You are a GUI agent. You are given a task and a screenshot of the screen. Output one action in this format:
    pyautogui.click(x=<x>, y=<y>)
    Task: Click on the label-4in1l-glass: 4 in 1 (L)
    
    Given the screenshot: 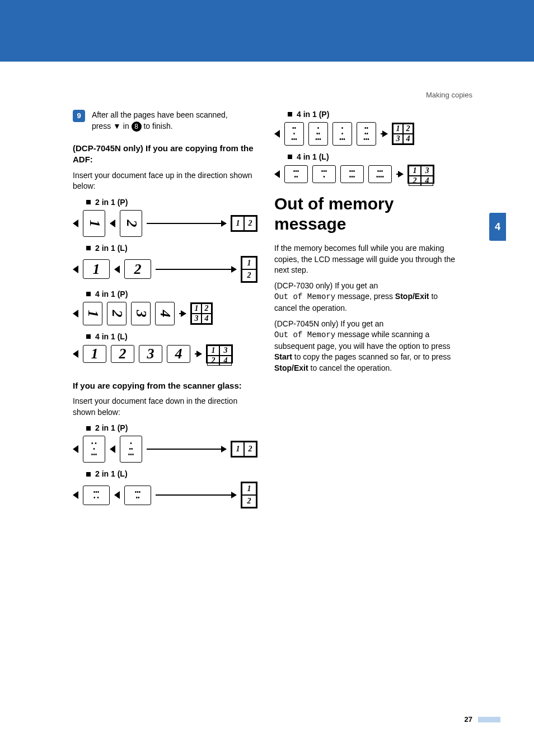 What is the action you would take?
    pyautogui.click(x=373, y=157)
    